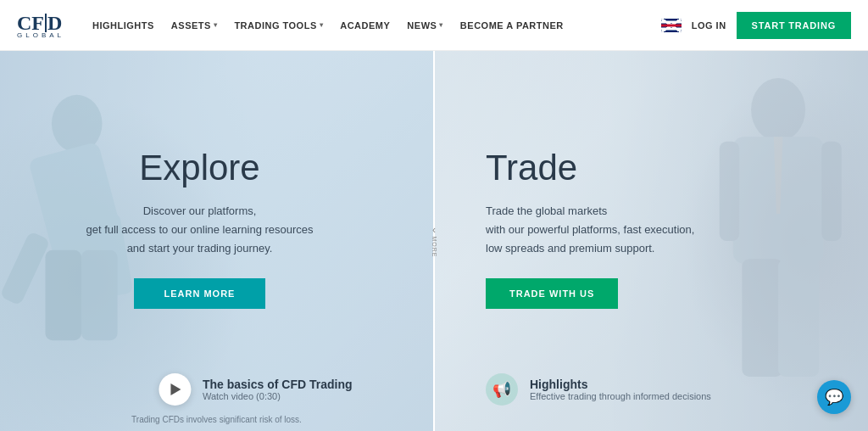 This screenshot has height=431, width=868. Describe the element at coordinates (217, 419) in the screenshot. I see `risk-disclaimer: Trading CFDs involves significant risk o…` at that location.